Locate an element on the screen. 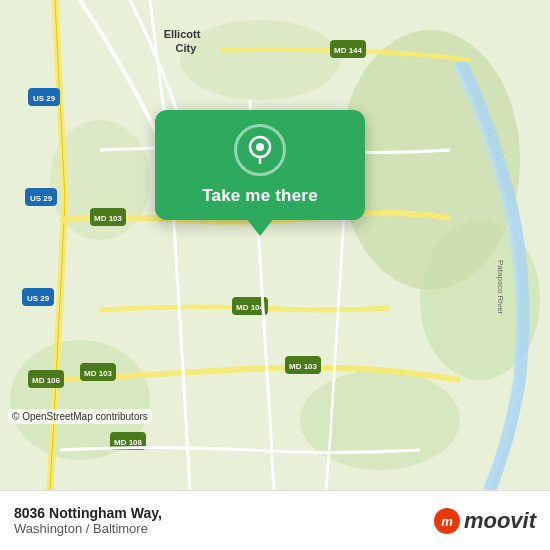 This screenshot has width=550, height=550. svg-text: m is located at coordinates (447, 522).